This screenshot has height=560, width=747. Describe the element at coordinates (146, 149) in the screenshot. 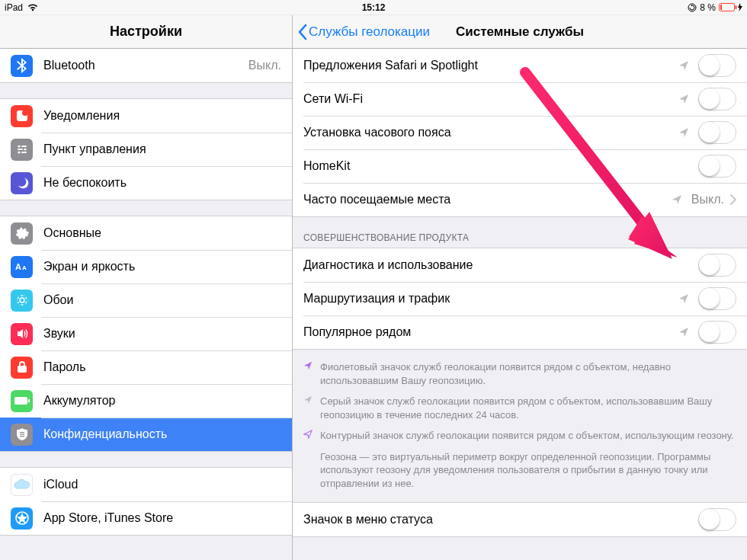

I see `sidebar-item-control-center: Пункт управления` at that location.